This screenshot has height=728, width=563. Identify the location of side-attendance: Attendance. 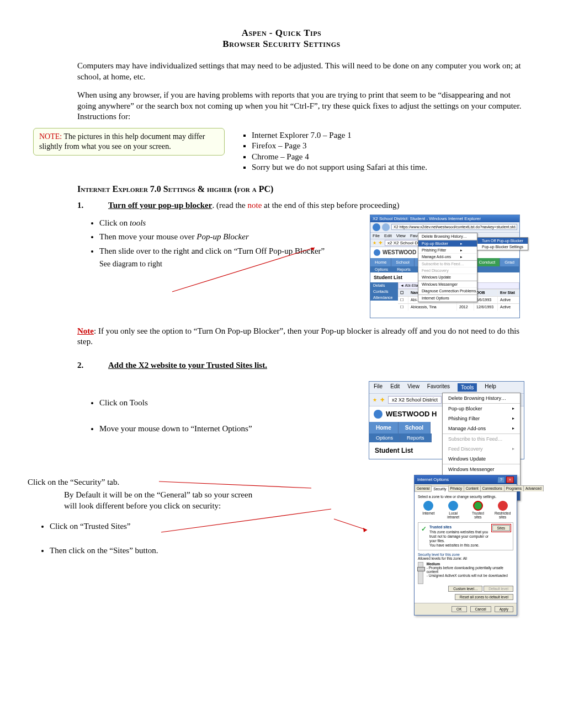
(384, 298).